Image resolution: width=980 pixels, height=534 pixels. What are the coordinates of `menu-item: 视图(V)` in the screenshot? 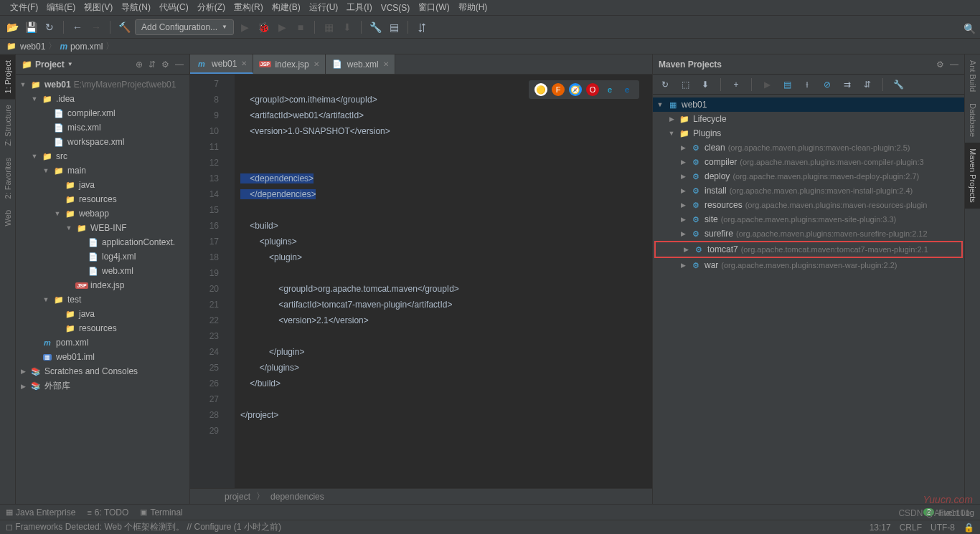 It's located at (98, 7).